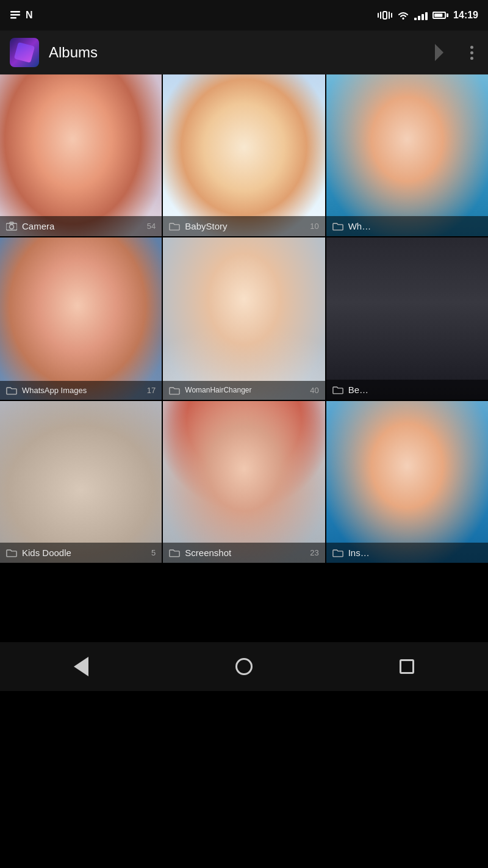  Describe the element at coordinates (407, 319) in the screenshot. I see `album-cell-col3-row1: Be…` at that location.